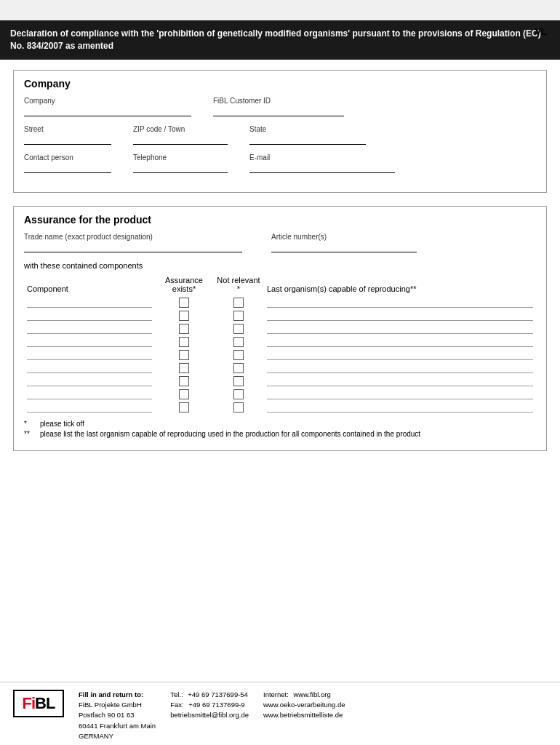 Image resolution: width=560 pixels, height=745 pixels. What do you see at coordinates (184, 285) in the screenshot?
I see `col-assurance-header: Assurance exists*` at bounding box center [184, 285].